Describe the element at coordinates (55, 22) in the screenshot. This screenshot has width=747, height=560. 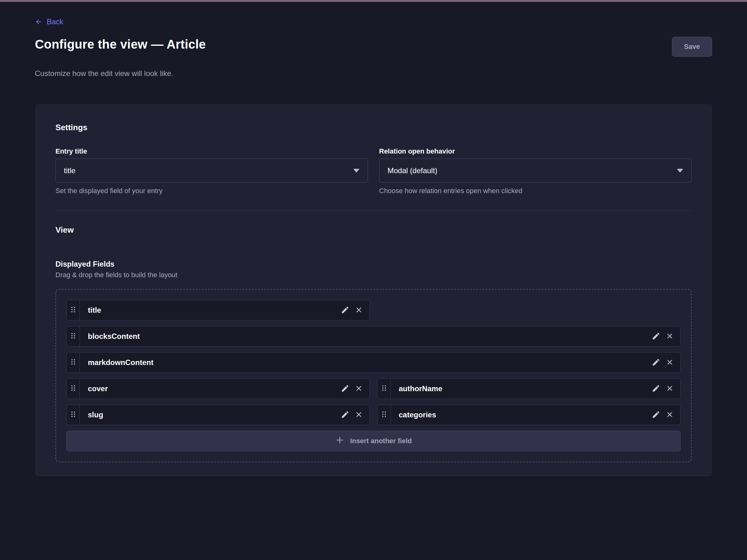
I see `back-label: Back` at that location.